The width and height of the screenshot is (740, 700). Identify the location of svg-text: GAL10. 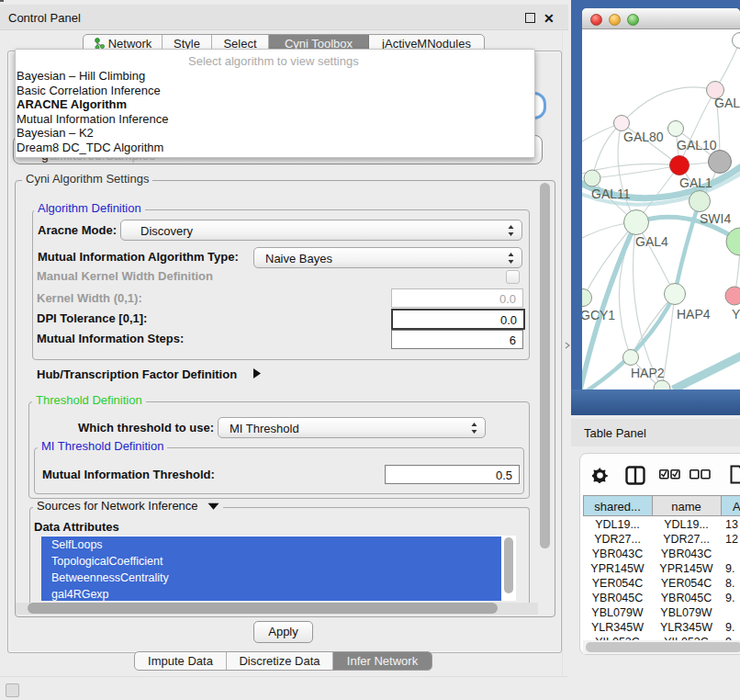
(697, 145).